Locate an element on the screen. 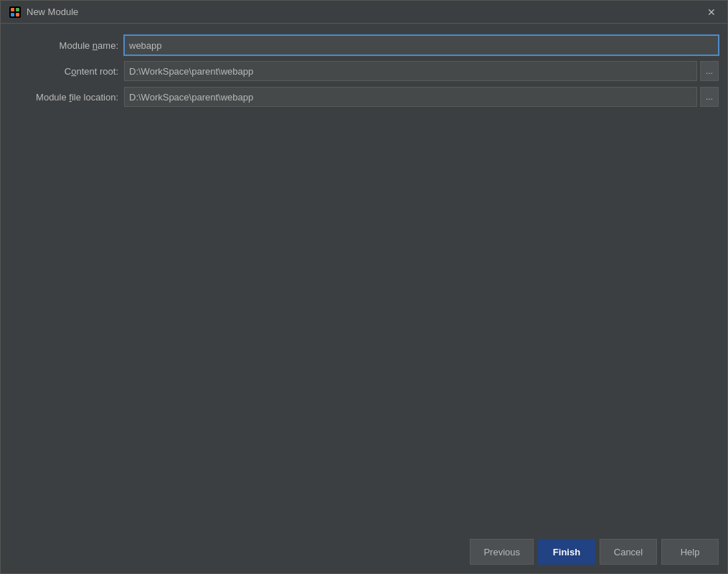  close-button: ✕ is located at coordinates (712, 12).